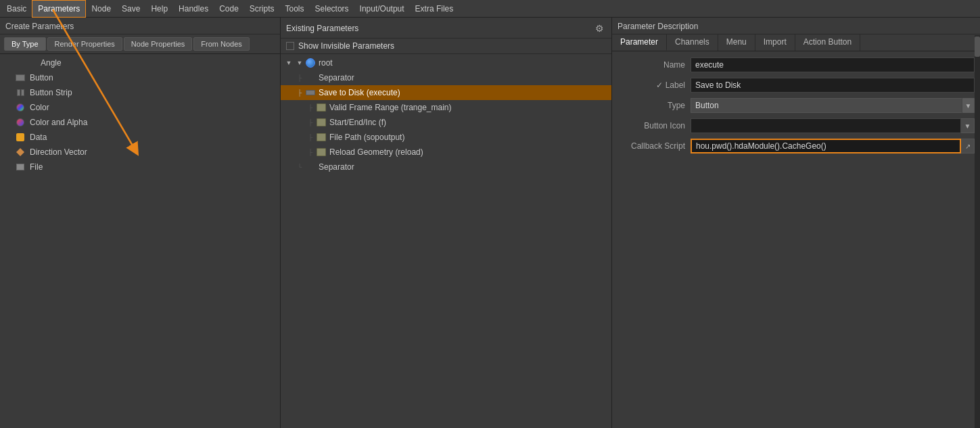 This screenshot has height=428, width=980. I want to click on param-label: Color and Alpha, so click(58, 122).